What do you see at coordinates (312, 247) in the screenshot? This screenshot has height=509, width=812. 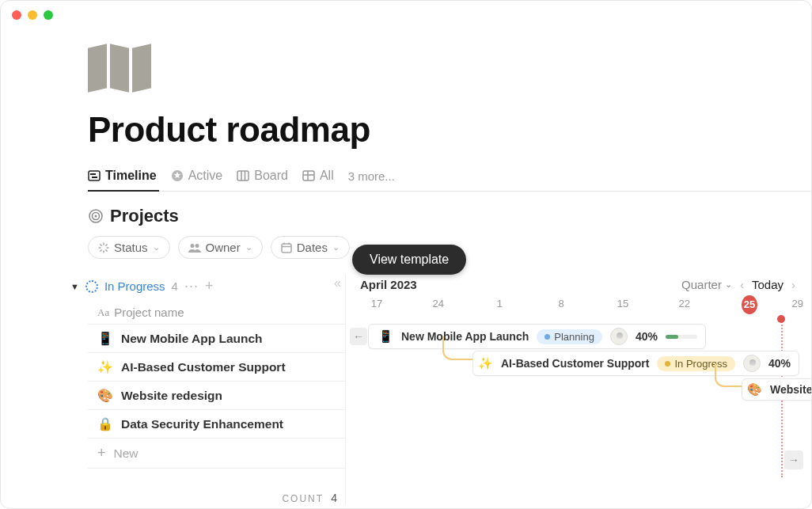 I see `chip-label: Dates` at bounding box center [312, 247].